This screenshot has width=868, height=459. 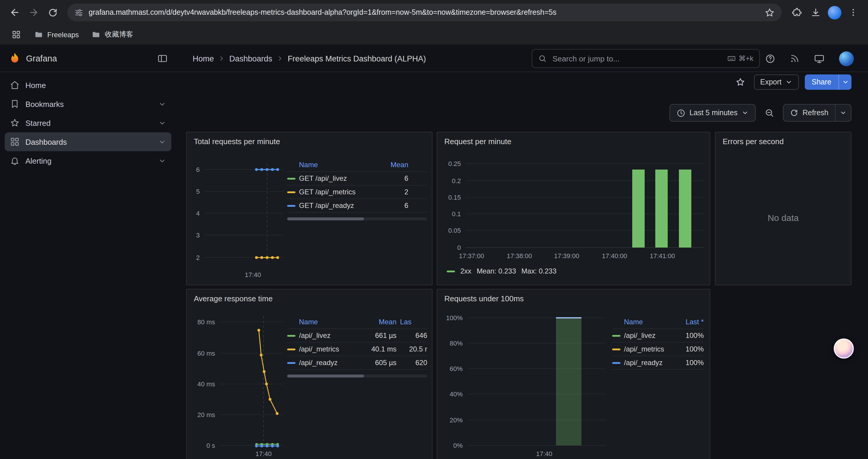 I want to click on header-icons, so click(x=809, y=59).